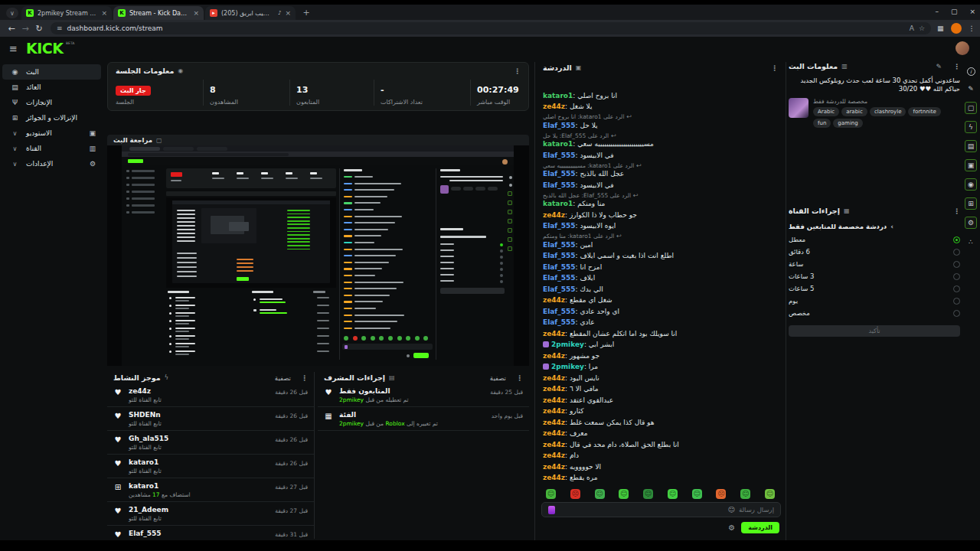 The width and height of the screenshot is (980, 551). I want to click on back-button: ←, so click(11, 29).